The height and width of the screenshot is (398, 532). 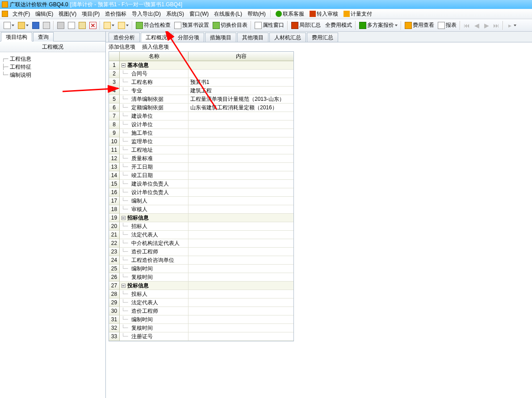 What do you see at coordinates (447, 25) in the screenshot?
I see `tool-report: 报表` at bounding box center [447, 25].